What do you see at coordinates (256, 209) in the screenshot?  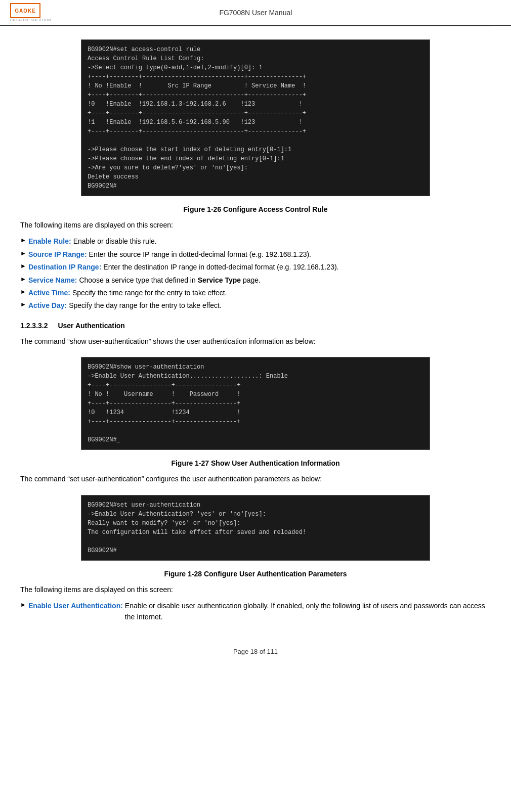 I see `figure1-caption: Figure 1-26 Configure Access Control Rul…` at bounding box center [256, 209].